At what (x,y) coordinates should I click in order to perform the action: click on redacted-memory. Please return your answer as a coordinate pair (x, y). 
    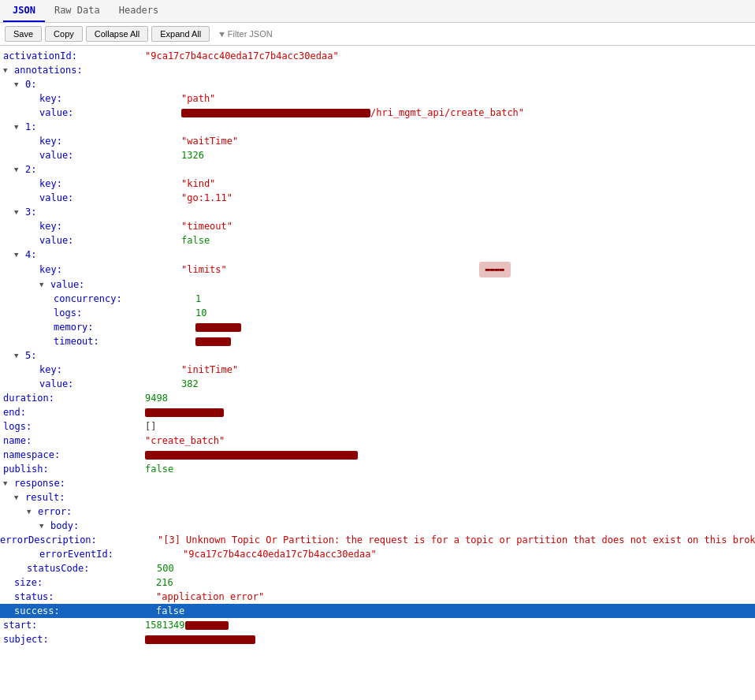
    Looking at the image, I should click on (218, 328).